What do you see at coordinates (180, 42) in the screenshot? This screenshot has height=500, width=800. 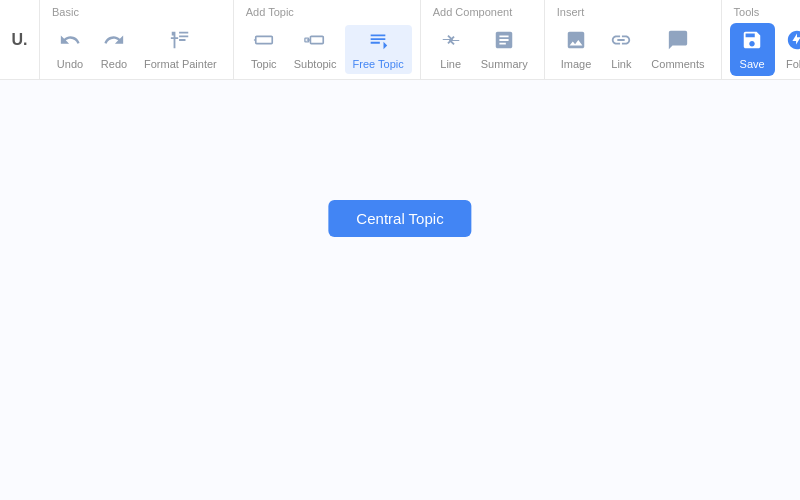 I see `format-painter-icon` at bounding box center [180, 42].